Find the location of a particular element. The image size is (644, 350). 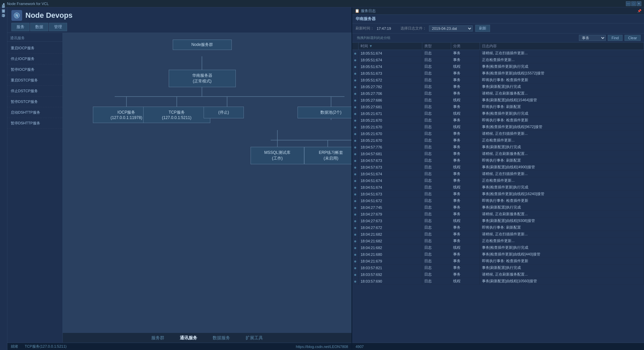

app-title: Node Devops is located at coordinates (49, 15).